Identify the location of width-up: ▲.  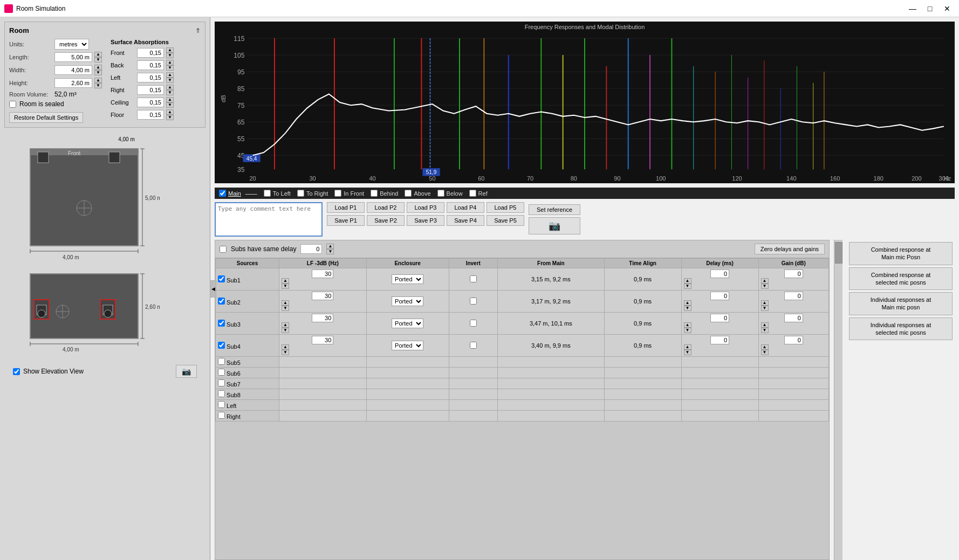
(98, 67).